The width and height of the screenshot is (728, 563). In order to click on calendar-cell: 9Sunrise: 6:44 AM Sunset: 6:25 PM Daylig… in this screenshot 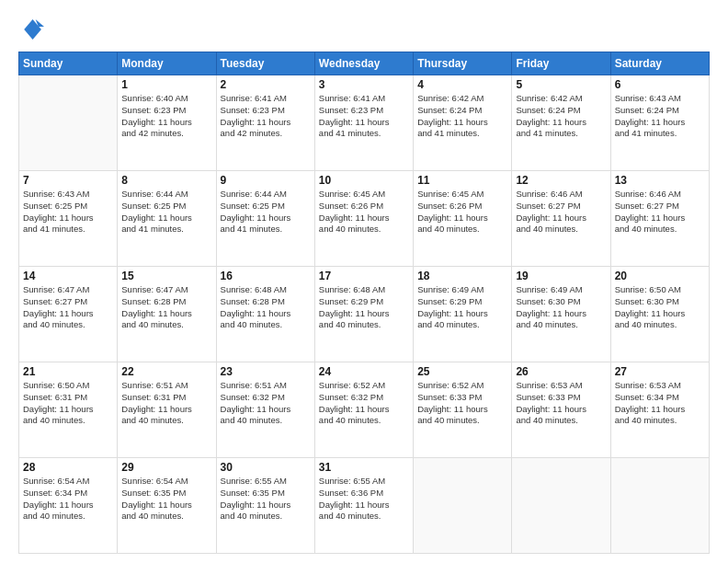, I will do `click(265, 219)`.